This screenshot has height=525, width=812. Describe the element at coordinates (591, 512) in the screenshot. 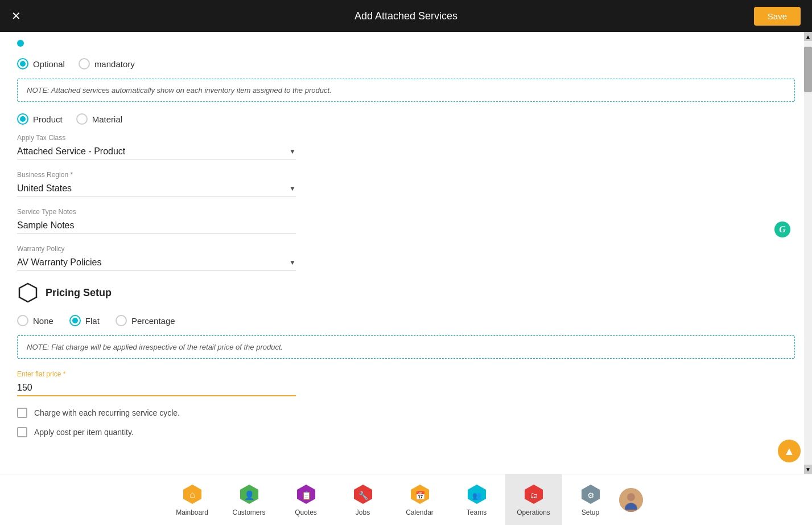

I see `setup-label: Setup` at that location.